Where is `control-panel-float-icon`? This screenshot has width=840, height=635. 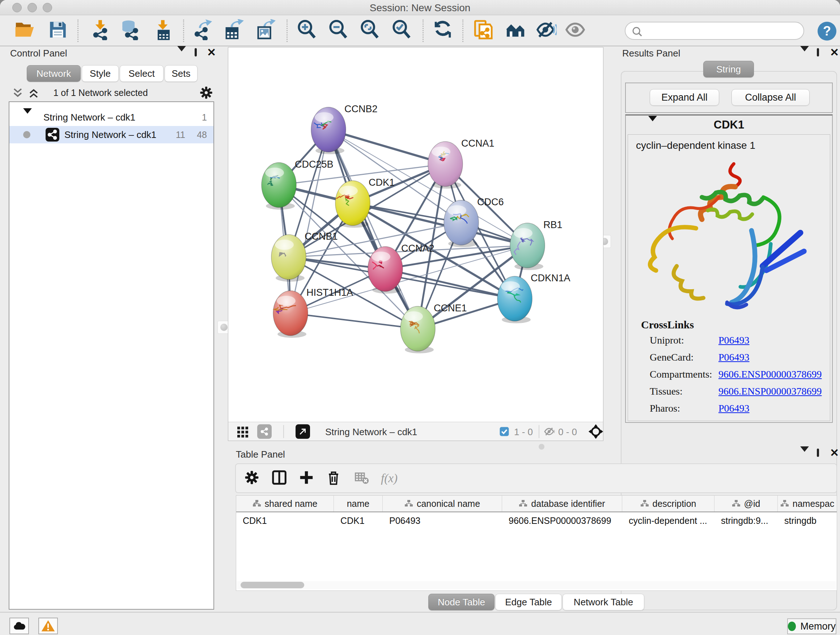
control-panel-float-icon is located at coordinates (196, 52).